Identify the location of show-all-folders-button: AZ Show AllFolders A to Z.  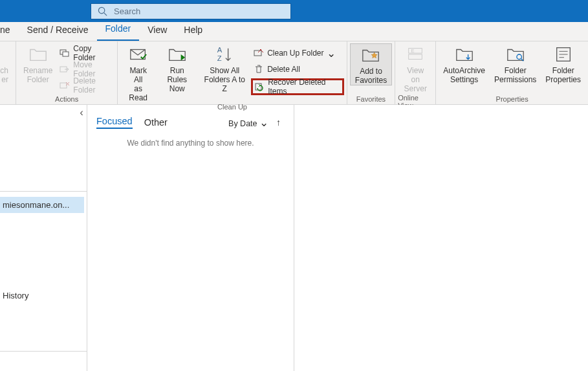
(224, 69).